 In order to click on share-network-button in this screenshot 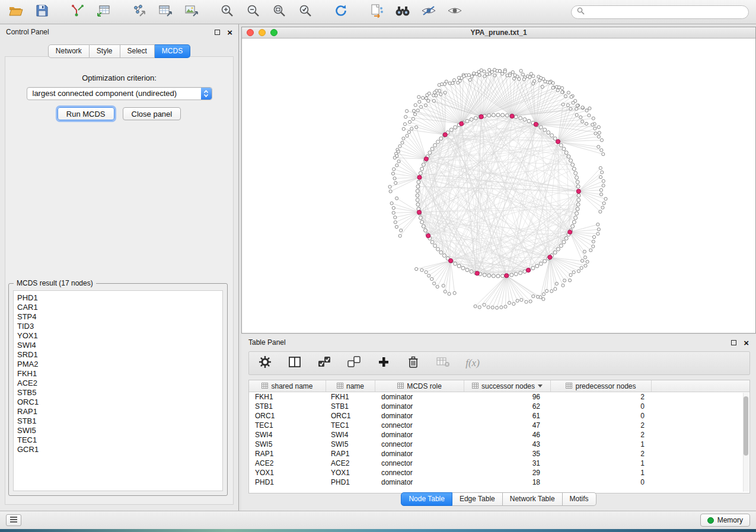, I will do `click(377, 12)`.